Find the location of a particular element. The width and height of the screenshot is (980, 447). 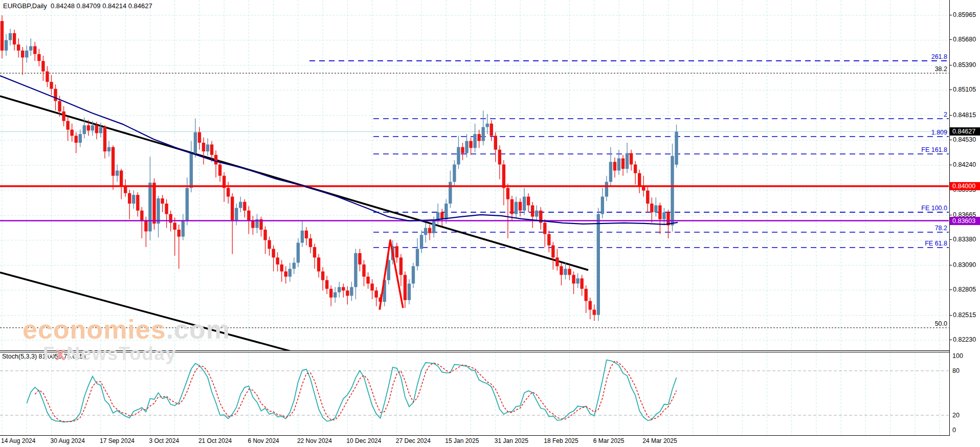

fib-level-label: FE 61.8 is located at coordinates (936, 243).